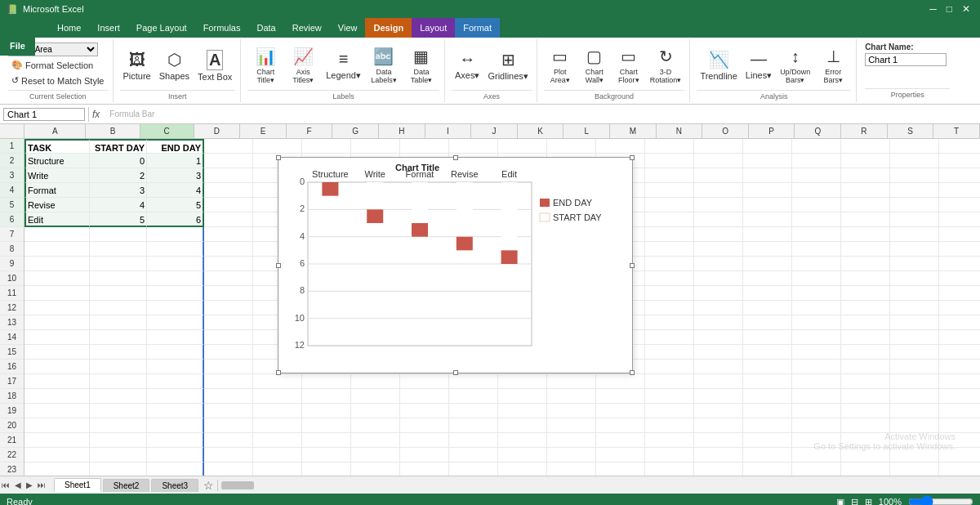  What do you see at coordinates (719, 352) in the screenshot?
I see `cell-15-N` at bounding box center [719, 352].